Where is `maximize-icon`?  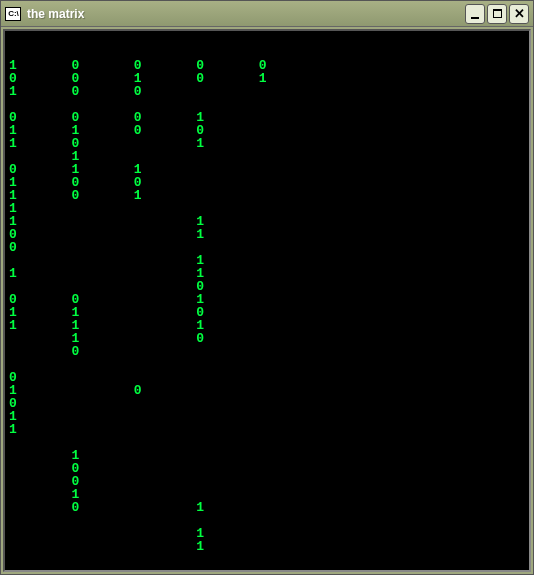 maximize-icon is located at coordinates (498, 14).